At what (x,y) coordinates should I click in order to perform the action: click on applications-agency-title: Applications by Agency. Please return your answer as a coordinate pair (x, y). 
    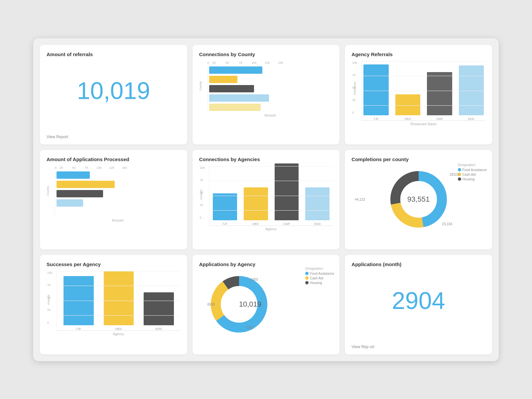
    Looking at the image, I should click on (266, 264).